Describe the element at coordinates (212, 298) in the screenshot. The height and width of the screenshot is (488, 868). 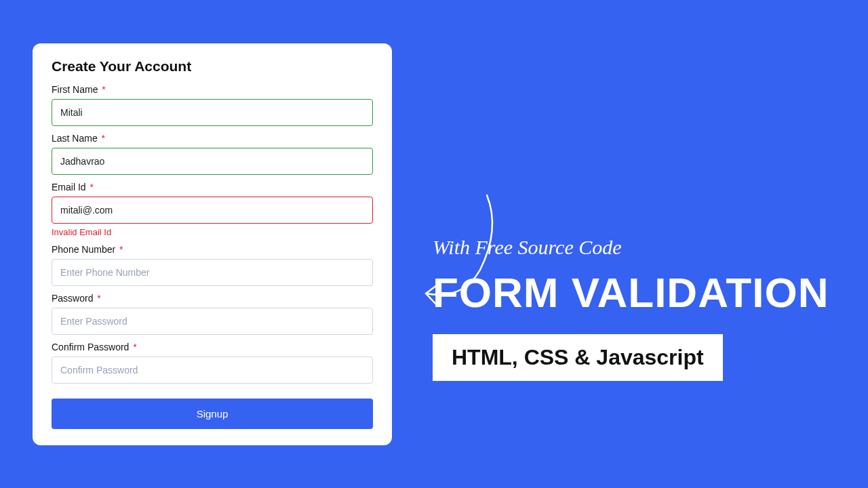
I see `password-label: Password *` at that location.